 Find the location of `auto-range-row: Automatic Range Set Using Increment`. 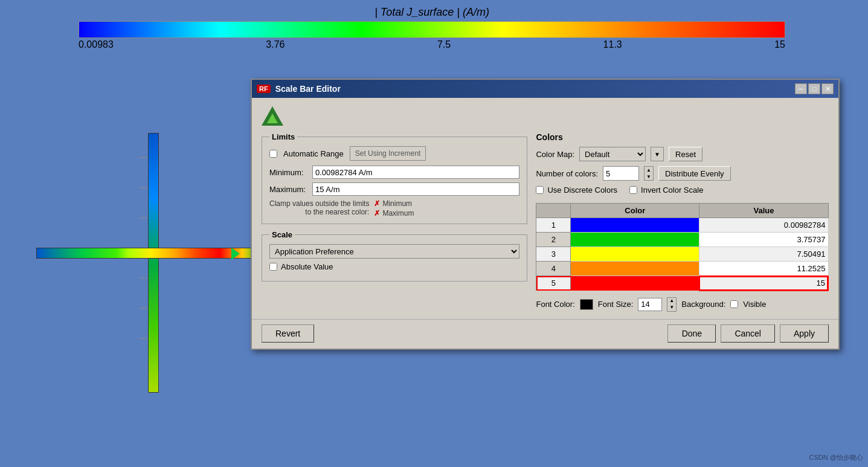

auto-range-row: Automatic Range Set Using Increment is located at coordinates (394, 153).